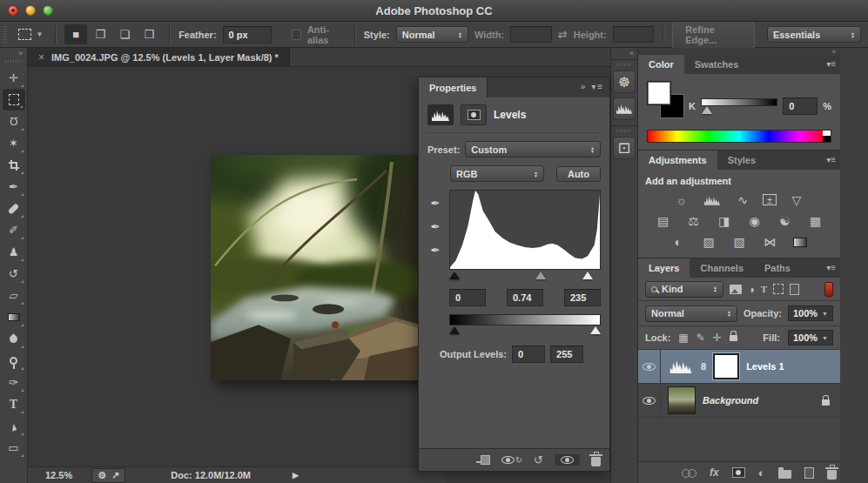 The height and width of the screenshot is (483, 868). What do you see at coordinates (595, 461) in the screenshot?
I see `delete-adjustment-icon` at bounding box center [595, 461].